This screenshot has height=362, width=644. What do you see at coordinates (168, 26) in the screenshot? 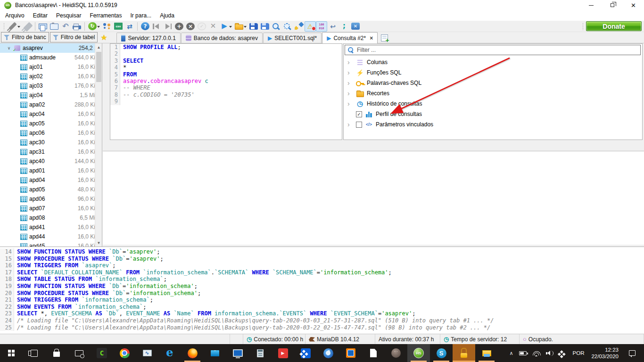
I see `go-last-button` at bounding box center [168, 26].